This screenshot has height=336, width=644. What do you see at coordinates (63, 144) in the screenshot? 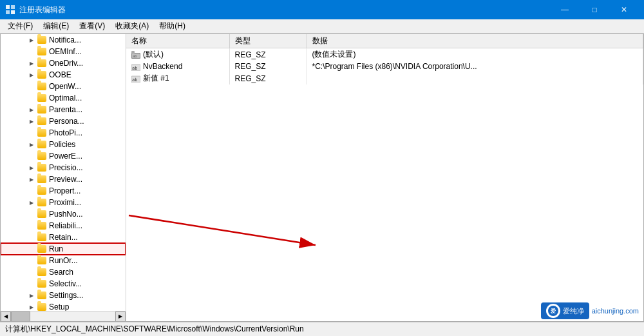
I see `tree-item-policies: ▶Policies` at bounding box center [63, 144].